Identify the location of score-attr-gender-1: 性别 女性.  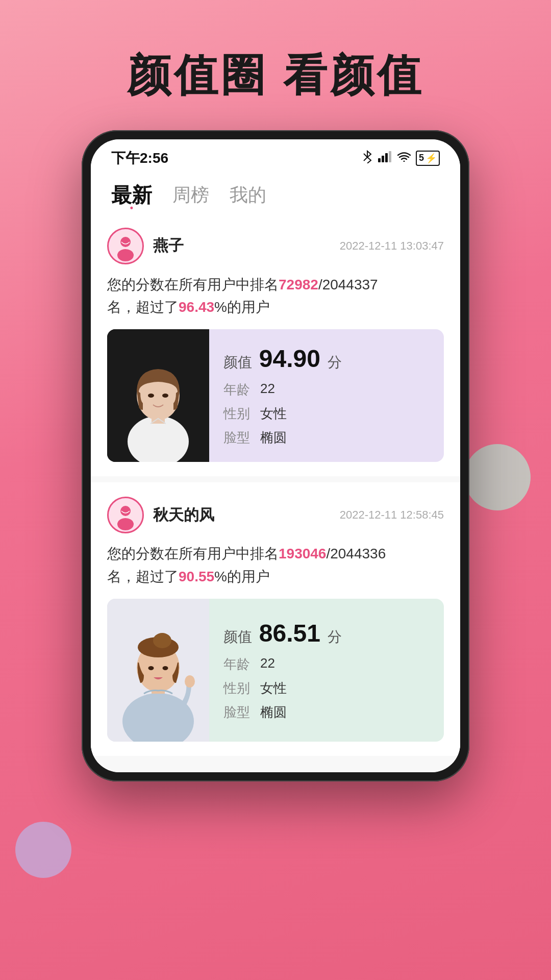
(327, 413).